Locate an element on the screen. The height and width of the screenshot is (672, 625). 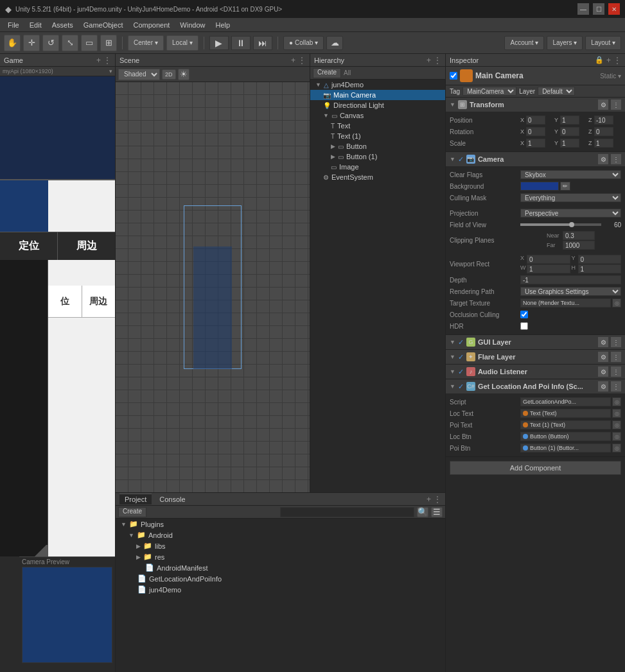
loc-text-pick-icon: ◎ is located at coordinates (617, 413).